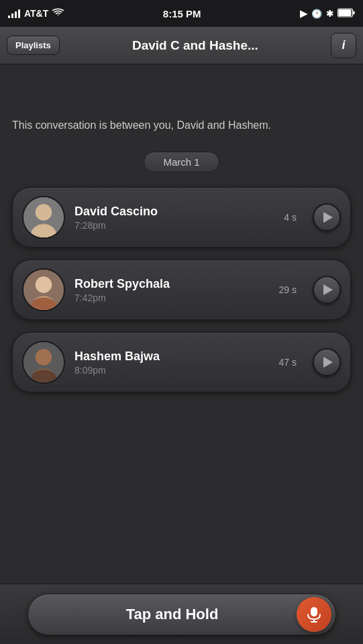 The height and width of the screenshot is (644, 363). I want to click on mic-icon, so click(314, 614).